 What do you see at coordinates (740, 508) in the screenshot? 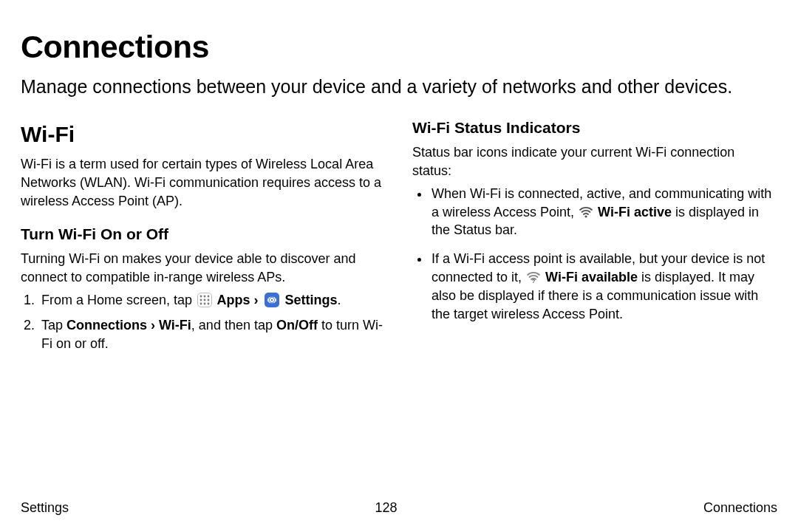
I see `footer-right: Connections` at bounding box center [740, 508].